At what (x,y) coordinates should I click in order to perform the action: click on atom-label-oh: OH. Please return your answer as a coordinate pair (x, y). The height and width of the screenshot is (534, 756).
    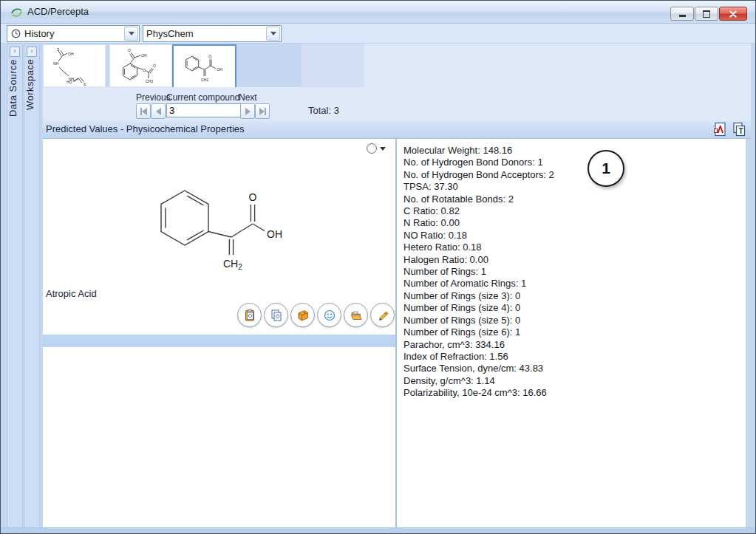
    Looking at the image, I should click on (275, 234).